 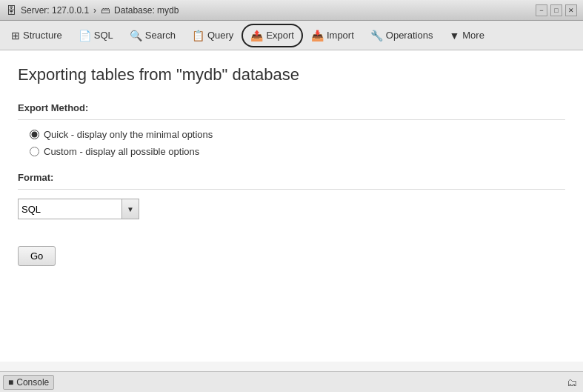 What do you see at coordinates (341, 36) in the screenshot?
I see `nav-import-label: Import` at bounding box center [341, 36].